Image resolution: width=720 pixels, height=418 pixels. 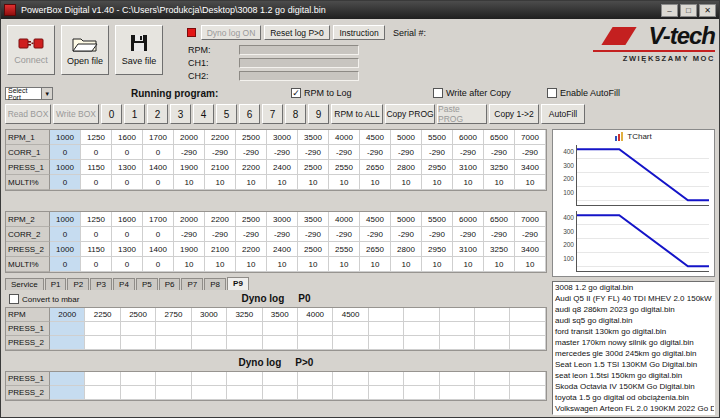 I want to click on grid-cell: 3500, so click(x=280, y=315).